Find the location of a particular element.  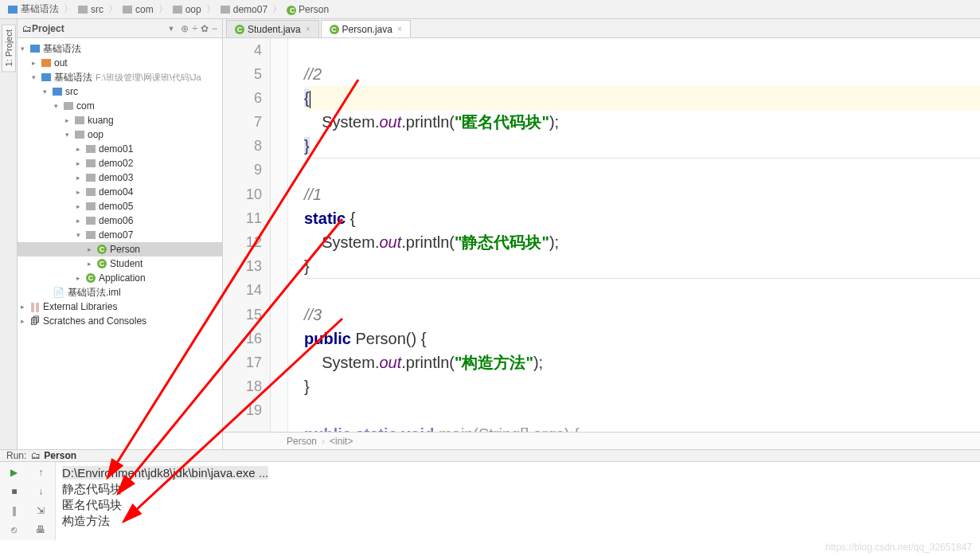

rerun-button: ▶ is located at coordinates (14, 472).